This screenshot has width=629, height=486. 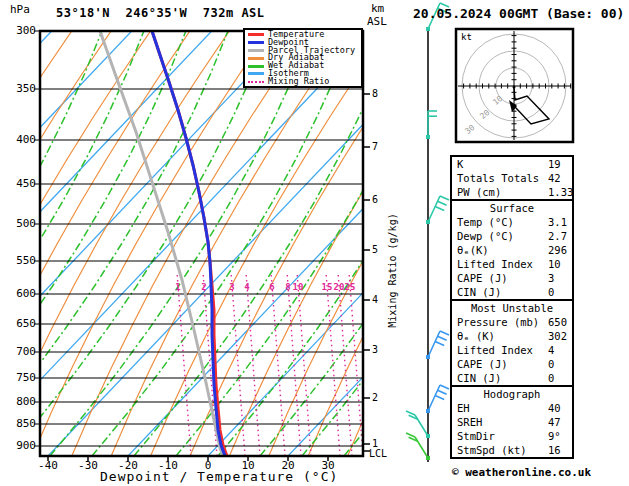 What do you see at coordinates (375, 300) in the screenshot?
I see `km-tick-label: 4` at bounding box center [375, 300].